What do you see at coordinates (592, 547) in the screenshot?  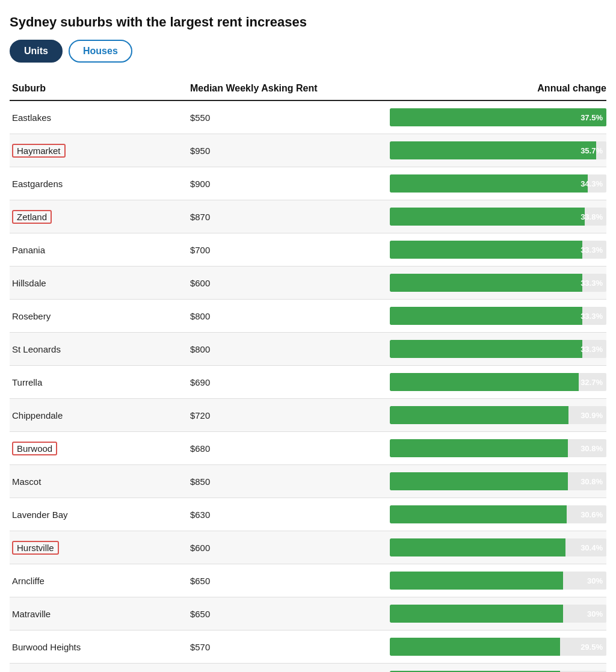 I see `bar-label: 30.4%` at bounding box center [592, 547].